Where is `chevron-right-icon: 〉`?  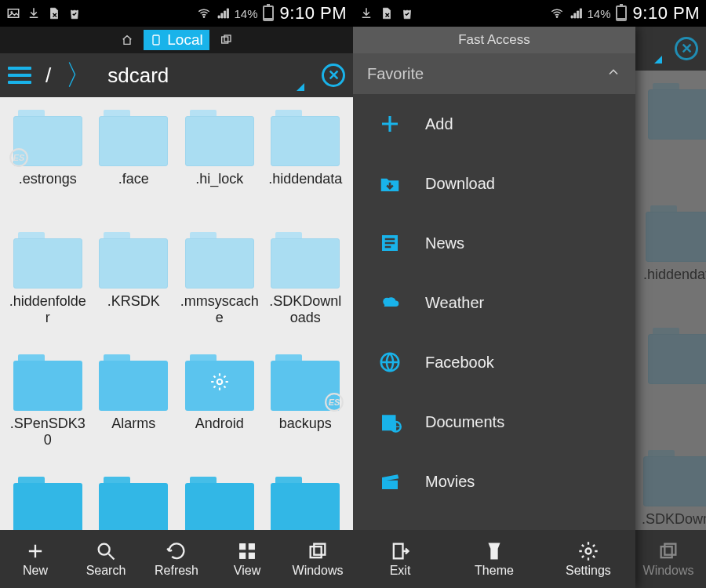 chevron-right-icon: 〉 is located at coordinates (79, 75).